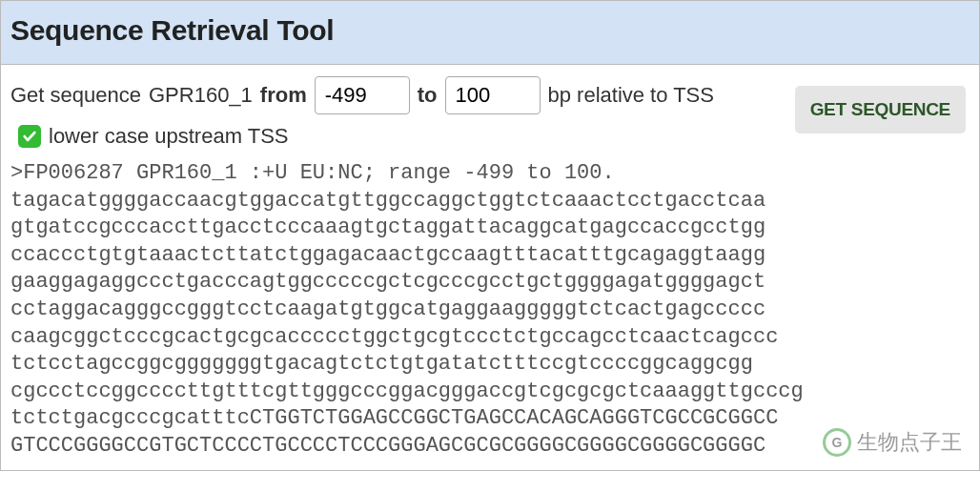 This screenshot has width=980, height=492. What do you see at coordinates (493, 95) in the screenshot?
I see `to-input` at bounding box center [493, 95].